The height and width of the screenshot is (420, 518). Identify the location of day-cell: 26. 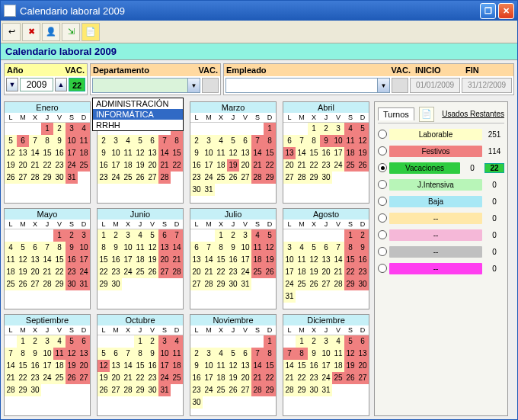
(233, 178).